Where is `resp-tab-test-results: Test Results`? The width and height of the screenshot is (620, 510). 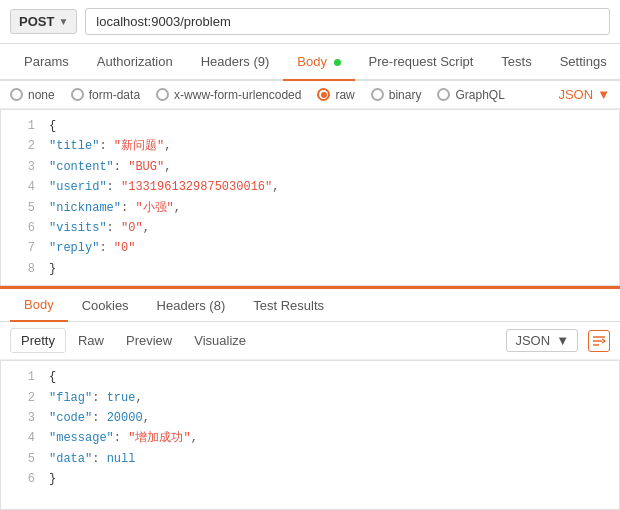
resp-tab-test-results: Test Results is located at coordinates (288, 306).